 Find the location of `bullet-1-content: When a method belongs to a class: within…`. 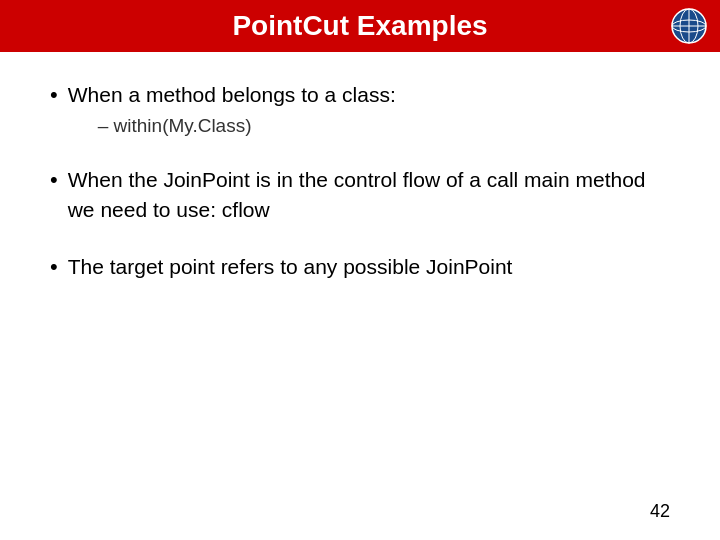

bullet-1-content: When a method belongs to a class: within… is located at coordinates (232, 108).